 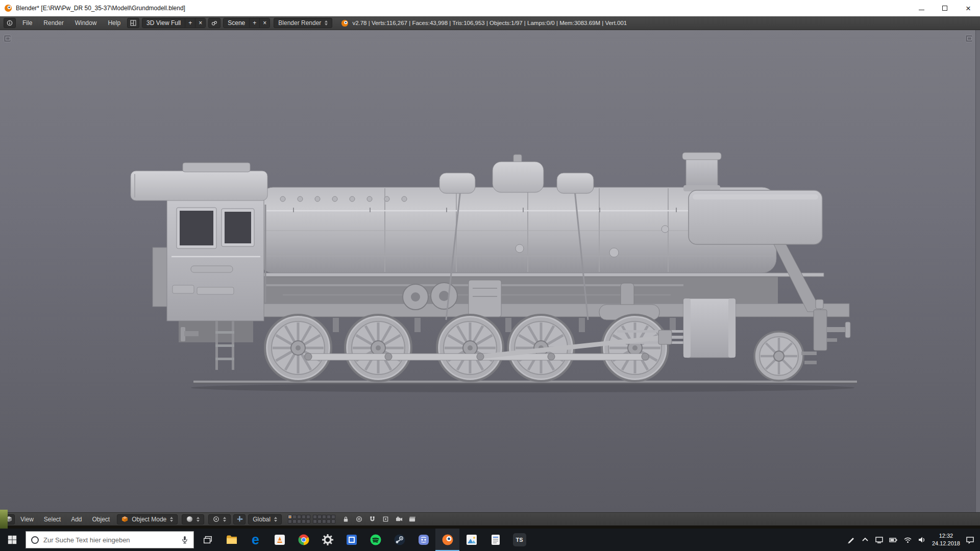 What do you see at coordinates (970, 540) in the screenshot?
I see `notification-center-icon` at bounding box center [970, 540].